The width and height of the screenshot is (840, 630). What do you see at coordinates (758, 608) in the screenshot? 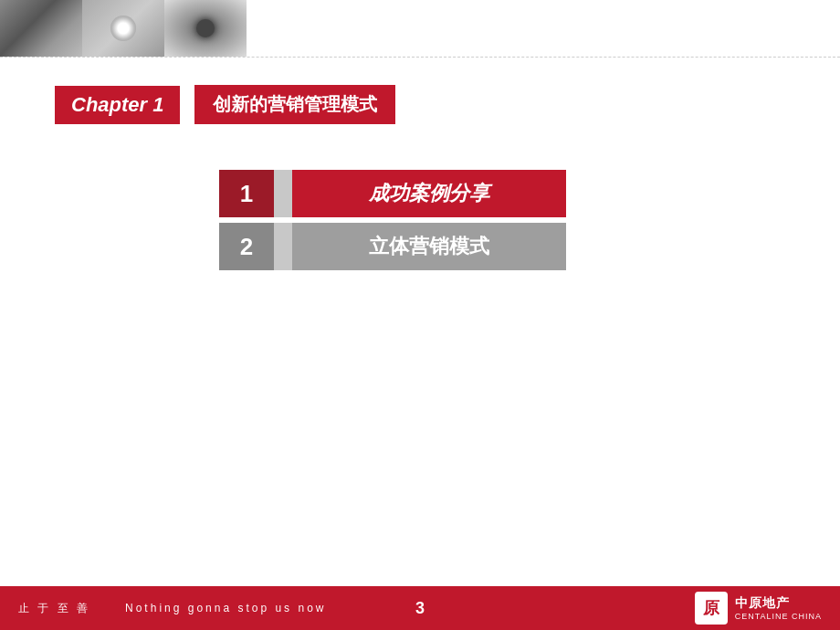
I see `footer-right: 原 中原地产 CENTALINE CHINA` at bounding box center [758, 608].